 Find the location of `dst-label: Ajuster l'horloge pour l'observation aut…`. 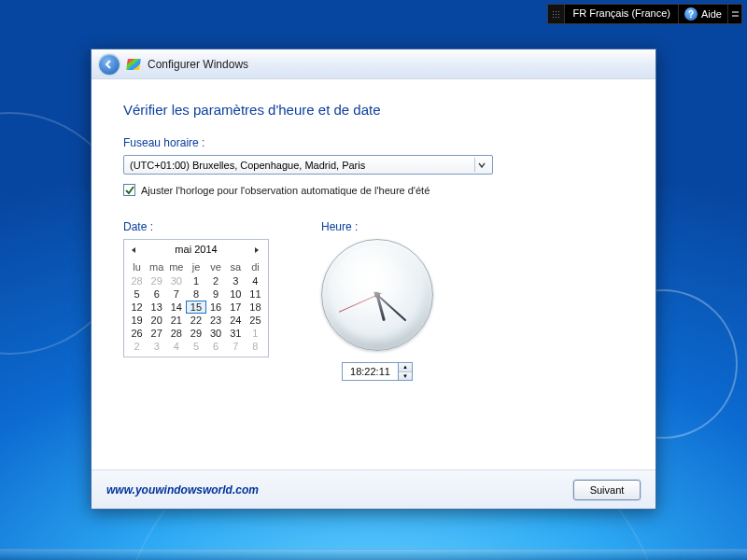

dst-label: Ajuster l'horloge pour l'observation aut… is located at coordinates (286, 190).